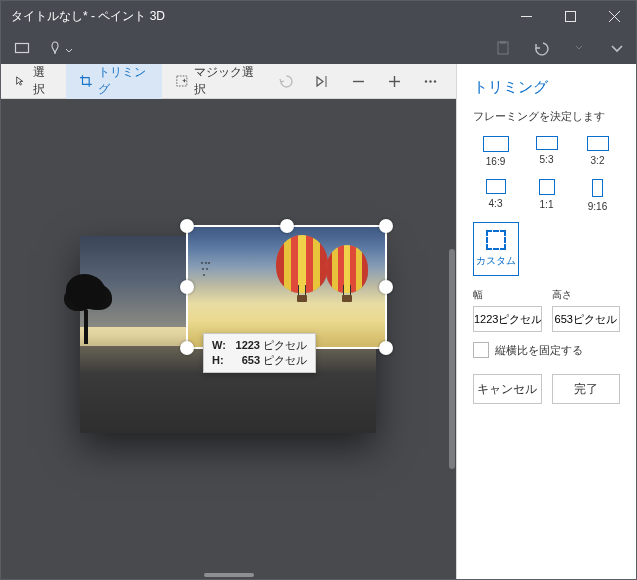 The image size is (637, 580). Describe the element at coordinates (539, 350) in the screenshot. I see `lock-aspect-label: 縦横比を固定する` at that location.